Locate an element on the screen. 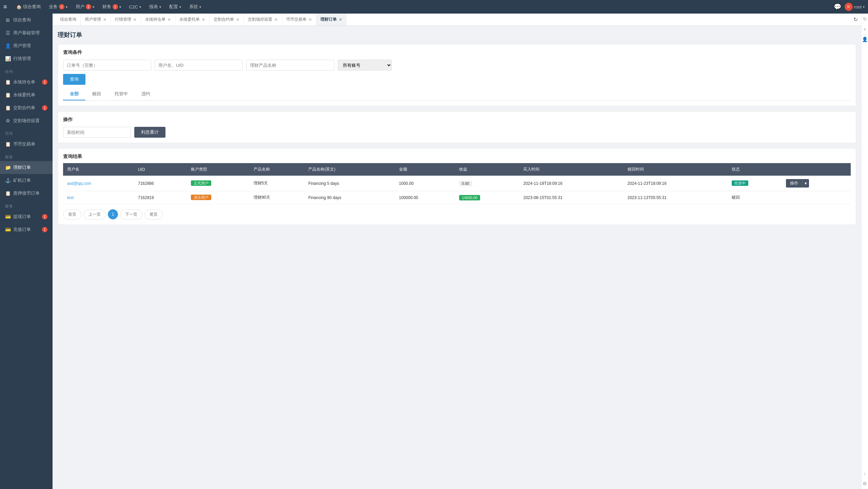 The height and width of the screenshot is (489, 868). filter-tabs: 全部 赎回 托管中 违约 is located at coordinates (457, 94).